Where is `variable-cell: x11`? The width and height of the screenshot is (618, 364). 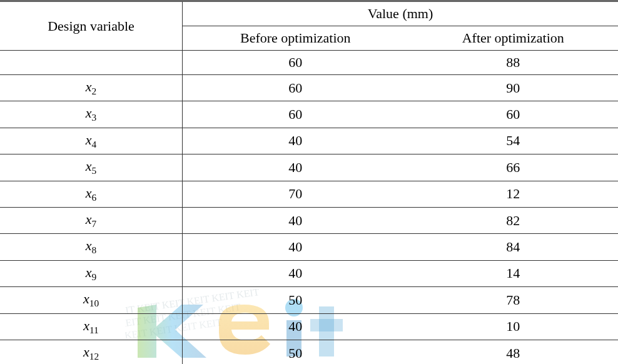
variable-cell: x11 is located at coordinates (91, 326).